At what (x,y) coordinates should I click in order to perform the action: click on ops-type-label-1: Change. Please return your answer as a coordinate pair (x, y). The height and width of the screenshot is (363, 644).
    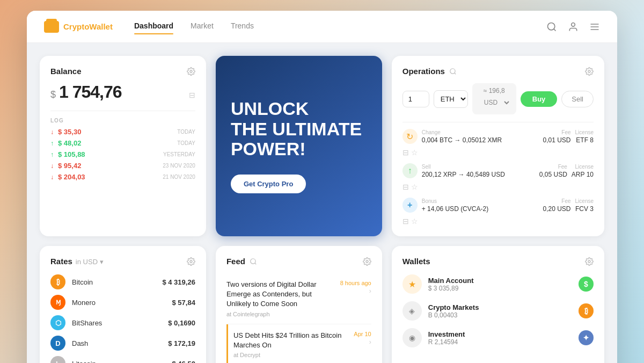
    Looking at the image, I should click on (480, 132).